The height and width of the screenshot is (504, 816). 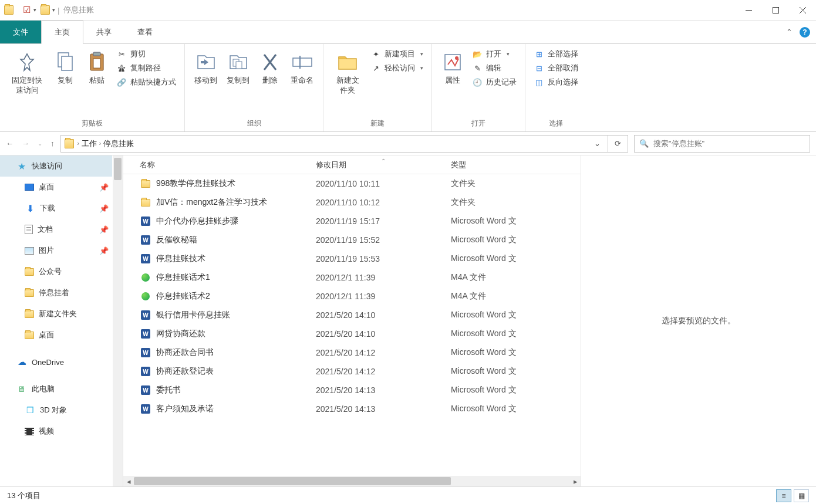 What do you see at coordinates (146, 68) in the screenshot?
I see `copy-path-button: 🛣复制路径` at bounding box center [146, 68].